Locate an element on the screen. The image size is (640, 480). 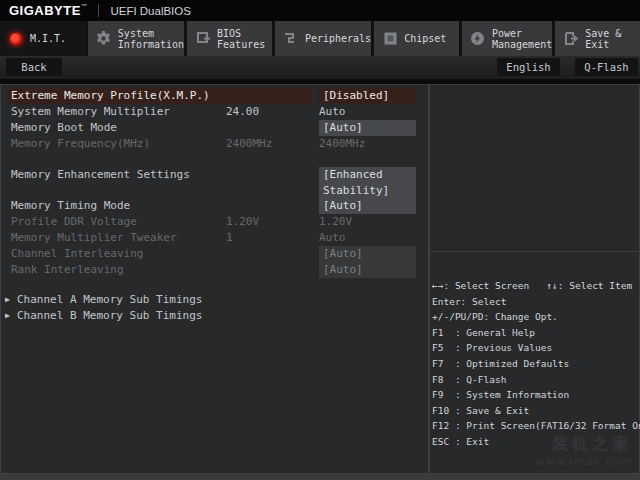
submenu-channel-a-sub-timings: ▶ Channel A Memory Sub Timings is located at coordinates (214, 300).